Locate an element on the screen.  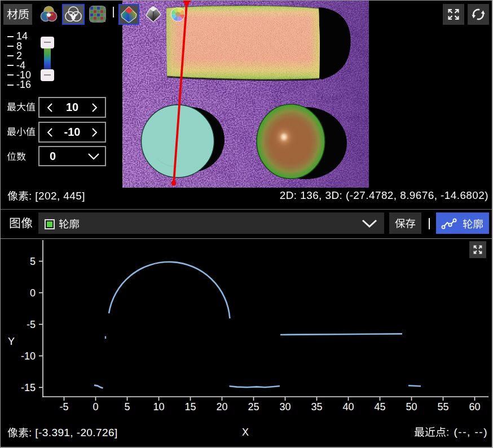
svg-text: 35 is located at coordinates (316, 407).